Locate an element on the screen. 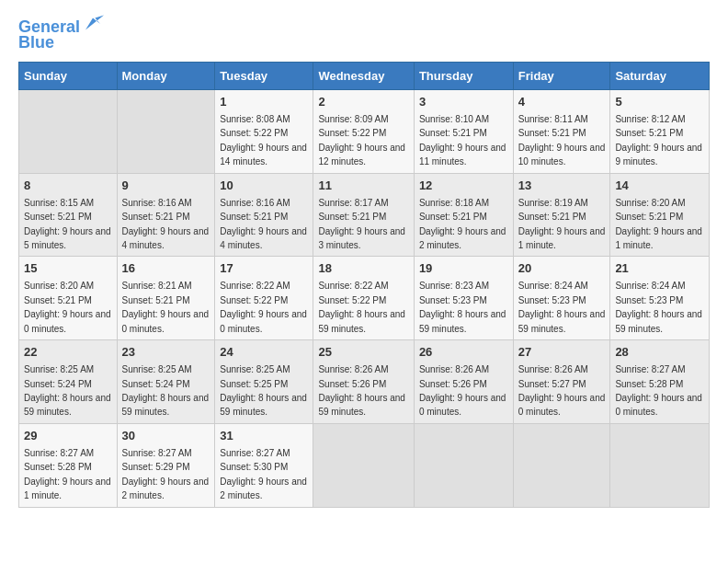  day-sunrise: Sunrise: 8:15 AM is located at coordinates (59, 202).